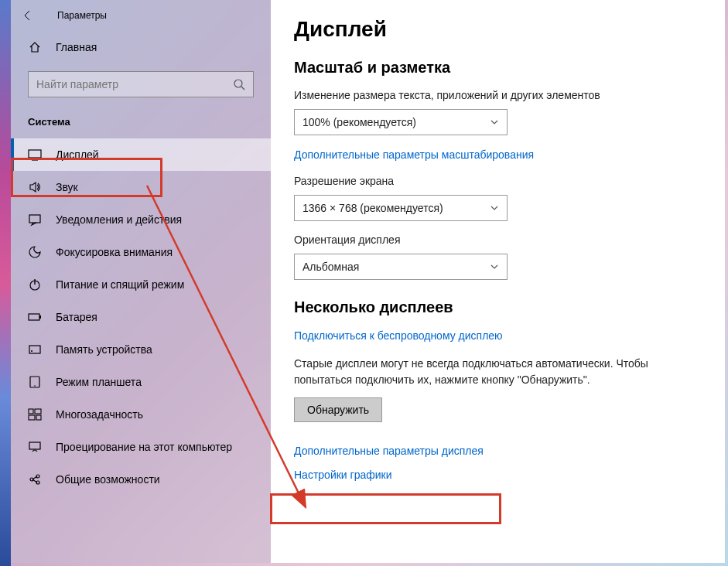  Describe the element at coordinates (141, 155) in the screenshot. I see `sidebar-item-display: Дисплей` at that location.